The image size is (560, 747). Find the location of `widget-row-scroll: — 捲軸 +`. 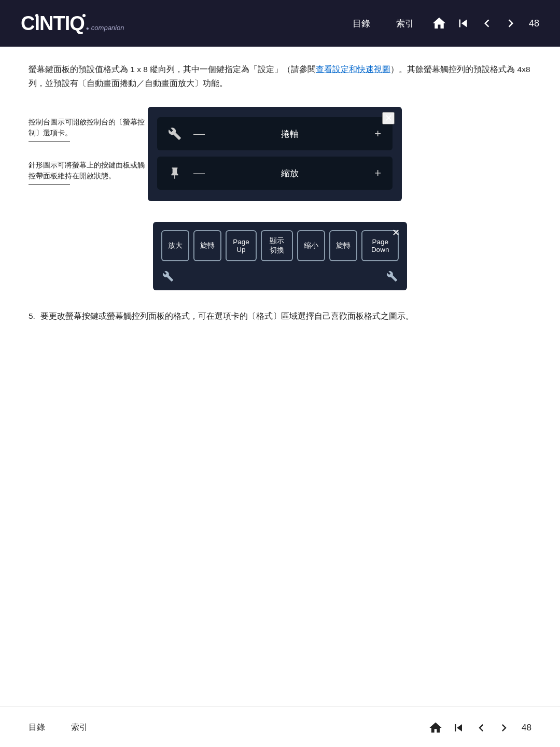

widget-row-scroll: — 捲軸 + is located at coordinates (275, 134).